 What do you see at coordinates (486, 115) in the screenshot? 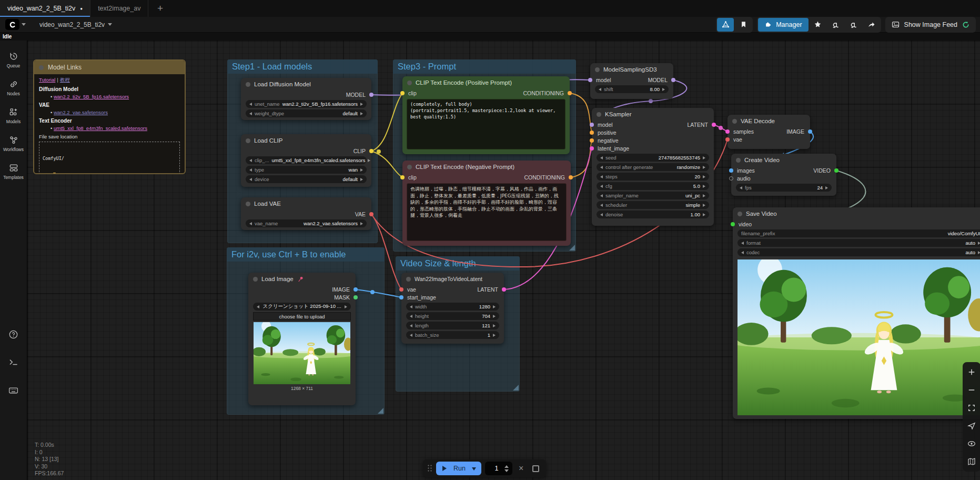
I see `node-clip-text-encode-positive: CLIP Text Encode (Positive Prompt) clipC…` at bounding box center [486, 115].